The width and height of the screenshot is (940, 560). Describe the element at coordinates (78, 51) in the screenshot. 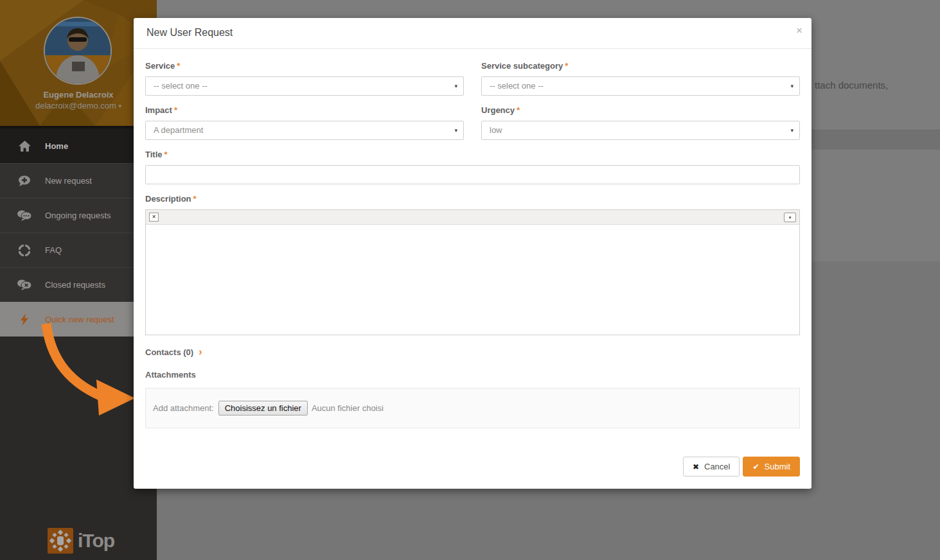

I see `avatar-photo` at that location.